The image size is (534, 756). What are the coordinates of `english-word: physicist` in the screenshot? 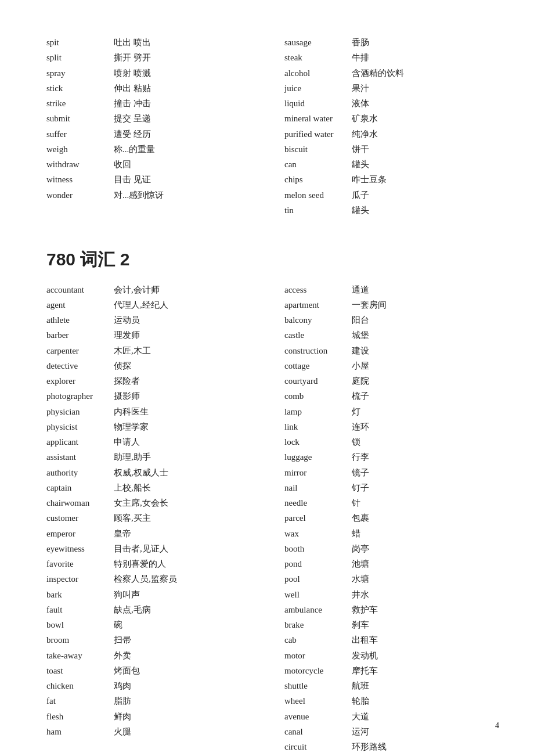 It's located at (78, 427).